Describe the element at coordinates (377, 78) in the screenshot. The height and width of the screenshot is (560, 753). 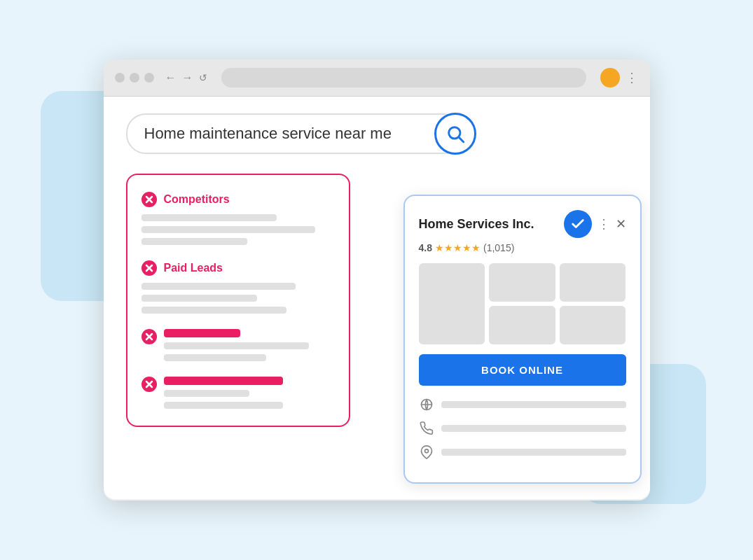
I see `browser-chrome: ← → ↺ ⋮` at that location.